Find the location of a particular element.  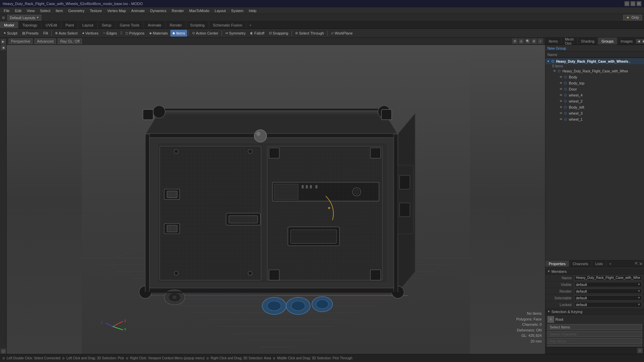

menu-vertexmap: Vertex Map is located at coordinates (117, 11).